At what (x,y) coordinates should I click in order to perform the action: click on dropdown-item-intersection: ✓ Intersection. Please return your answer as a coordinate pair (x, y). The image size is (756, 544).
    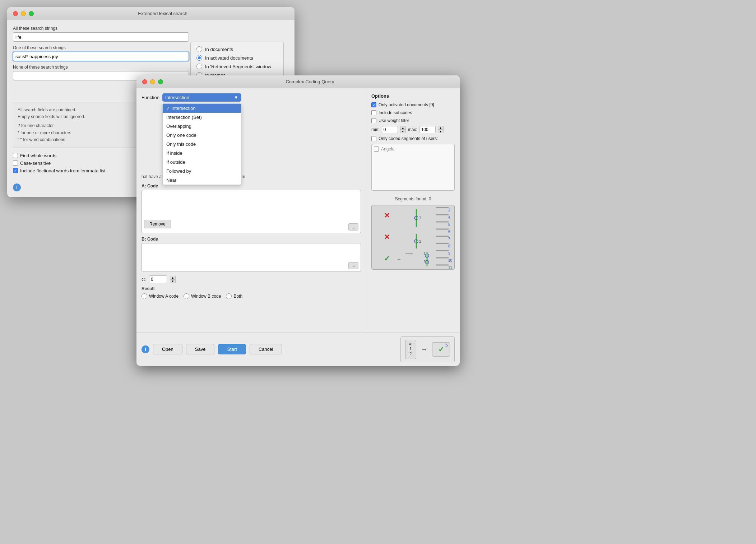
    Looking at the image, I should click on (202, 108).